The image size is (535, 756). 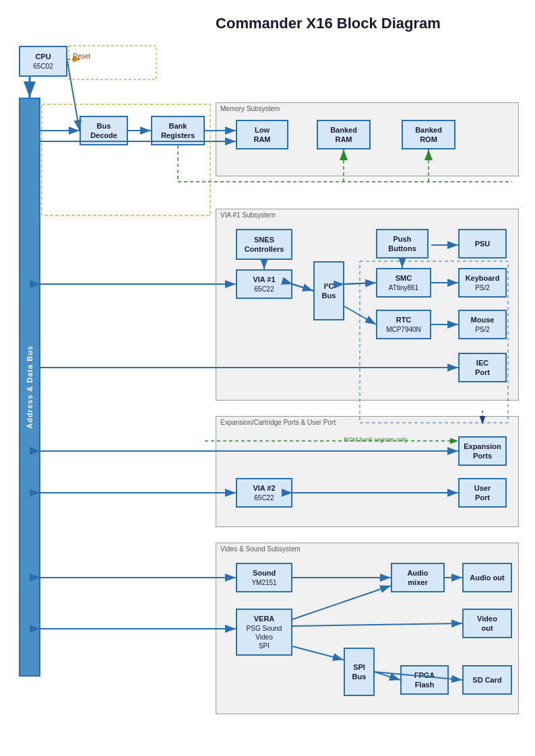 I want to click on via1-subsystem-label: VIA #1 Subsystem, so click(x=248, y=215).